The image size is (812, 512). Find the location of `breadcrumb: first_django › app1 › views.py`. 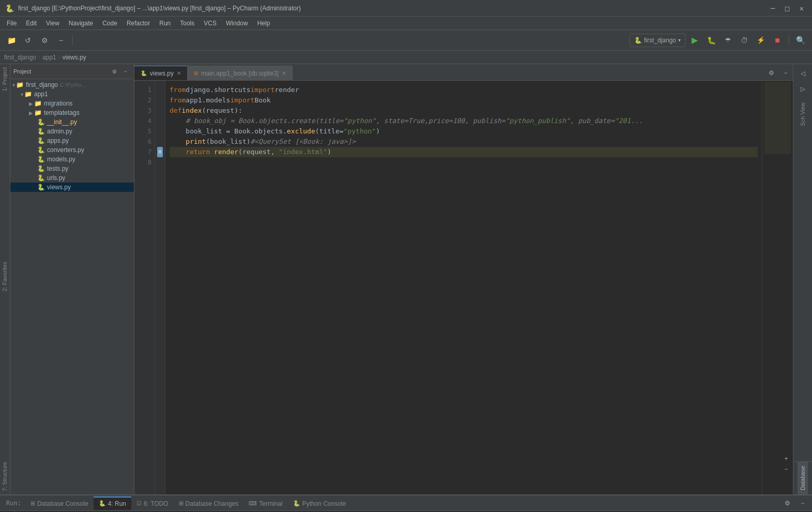

breadcrumb: first_django › app1 › views.py is located at coordinates (406, 57).